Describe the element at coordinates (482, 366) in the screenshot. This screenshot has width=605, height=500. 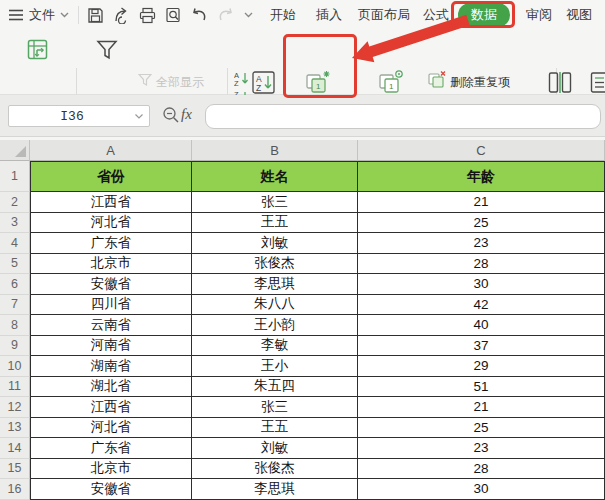
I see `data-cell: 29` at that location.